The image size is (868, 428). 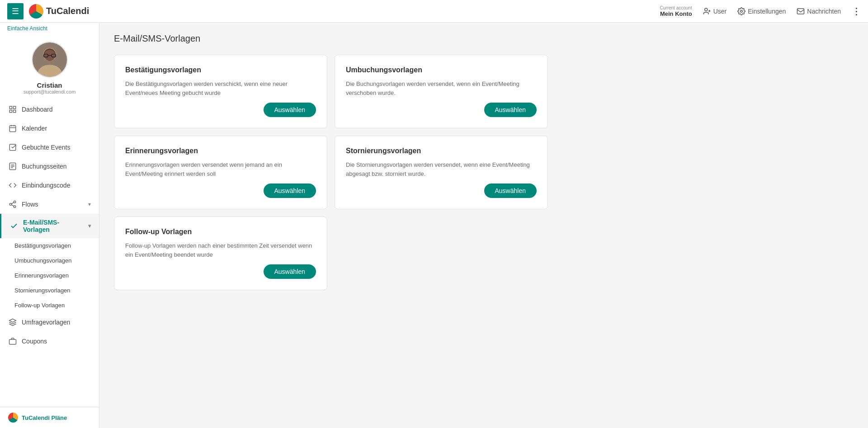 What do you see at coordinates (221, 91) in the screenshot?
I see `card-bestatigungsvorlagen: Bestätigungsvorlagen Die Bestätigungsvor…` at bounding box center [221, 91].